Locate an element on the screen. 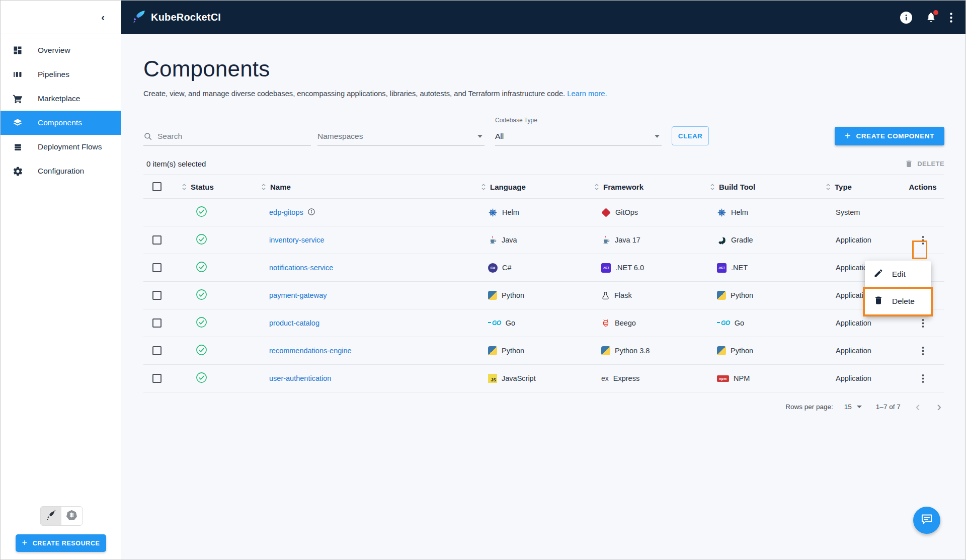 This screenshot has height=560, width=966. pencil-icon is located at coordinates (878, 274).